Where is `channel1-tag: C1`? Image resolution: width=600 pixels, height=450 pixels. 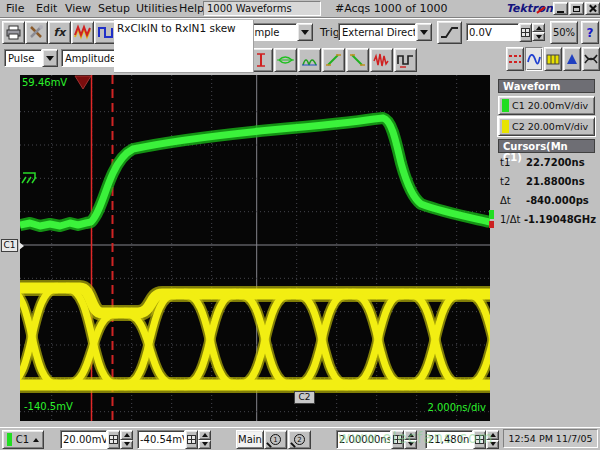 channel1-tag: C1 is located at coordinates (10, 246).